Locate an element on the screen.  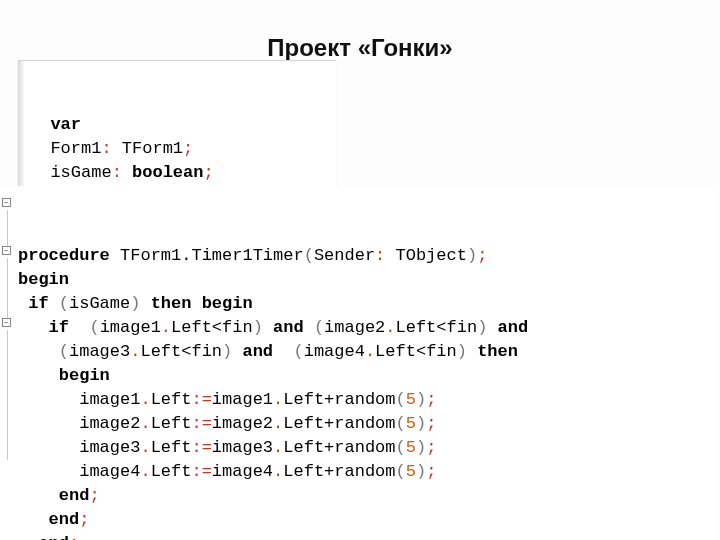
page-title: Проект «Гонки» is located at coordinates (360, 48).